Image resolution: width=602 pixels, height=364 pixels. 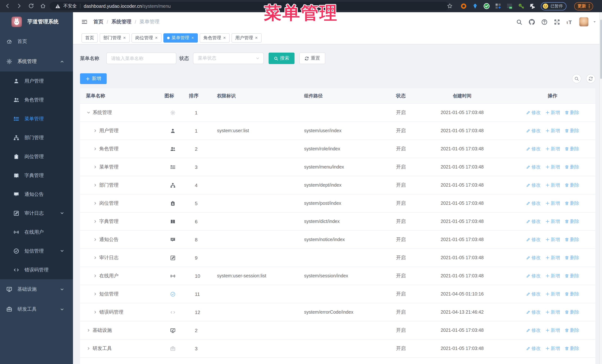 What do you see at coordinates (37, 138) in the screenshot?
I see `sidebar-item-部门管理: 部门管理` at bounding box center [37, 138].